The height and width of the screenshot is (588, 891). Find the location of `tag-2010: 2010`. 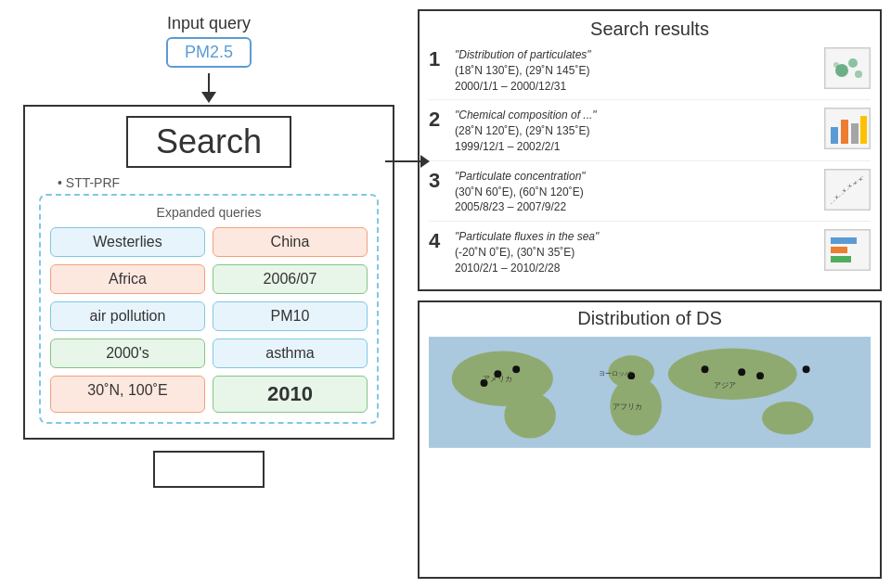

tag-2010: 2010 is located at coordinates (290, 394).